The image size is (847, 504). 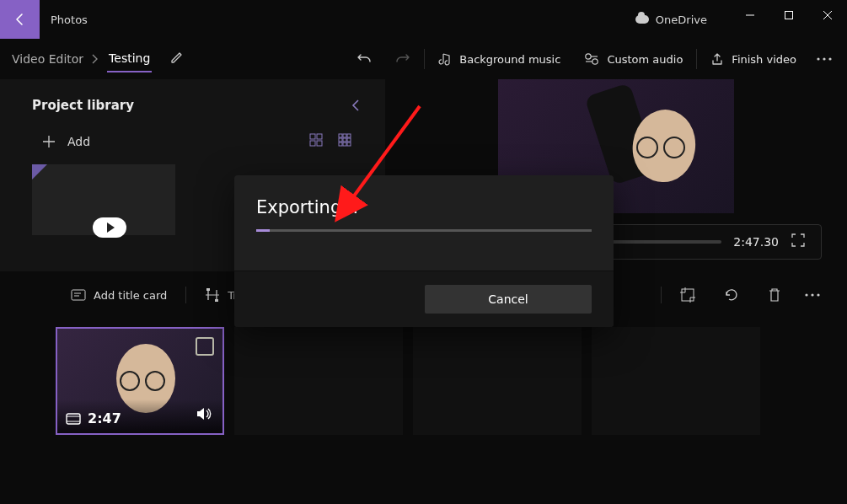 What do you see at coordinates (82, 59) in the screenshot?
I see `breadcrumb: Video Editor Testing` at bounding box center [82, 59].